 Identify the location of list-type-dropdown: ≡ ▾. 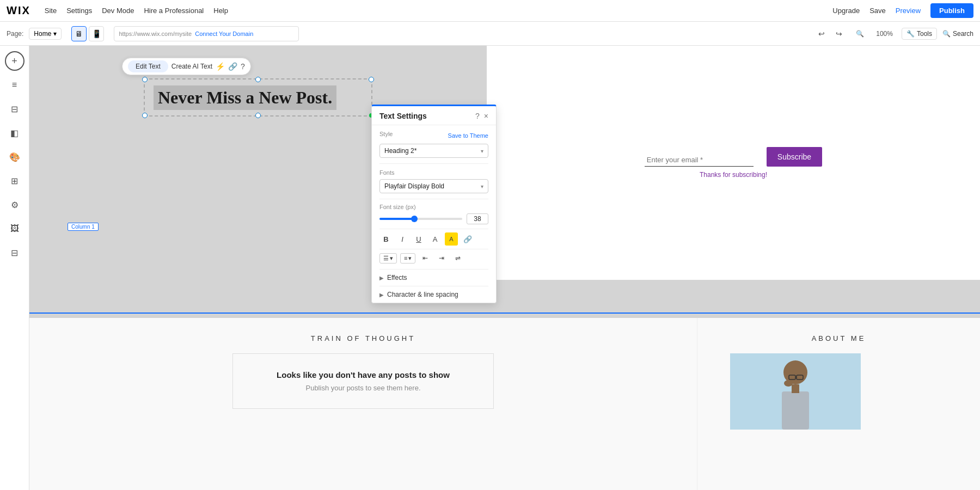
(408, 258).